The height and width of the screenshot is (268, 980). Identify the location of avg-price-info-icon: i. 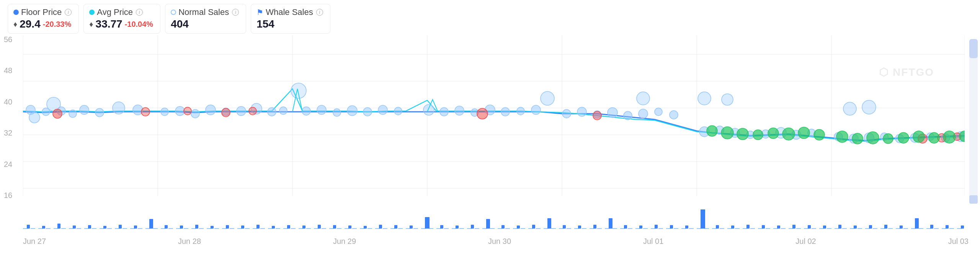
(139, 12).